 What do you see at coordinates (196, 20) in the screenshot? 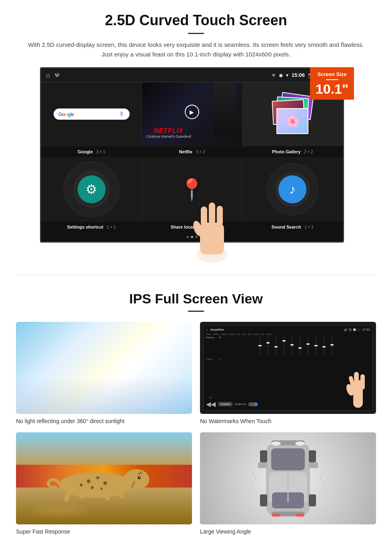
I see `curved-title: 2.5D Curved Touch Screen` at bounding box center [196, 20].